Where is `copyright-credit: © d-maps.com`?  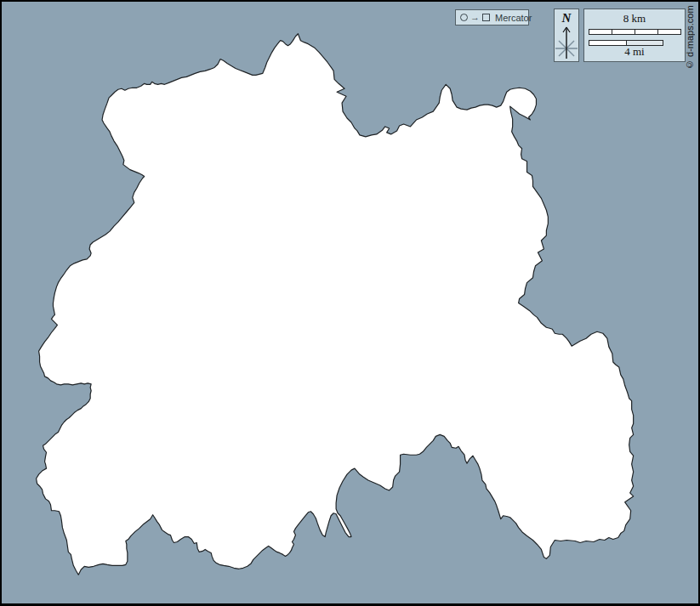 copyright-credit: © d-maps.com is located at coordinates (692, 38).